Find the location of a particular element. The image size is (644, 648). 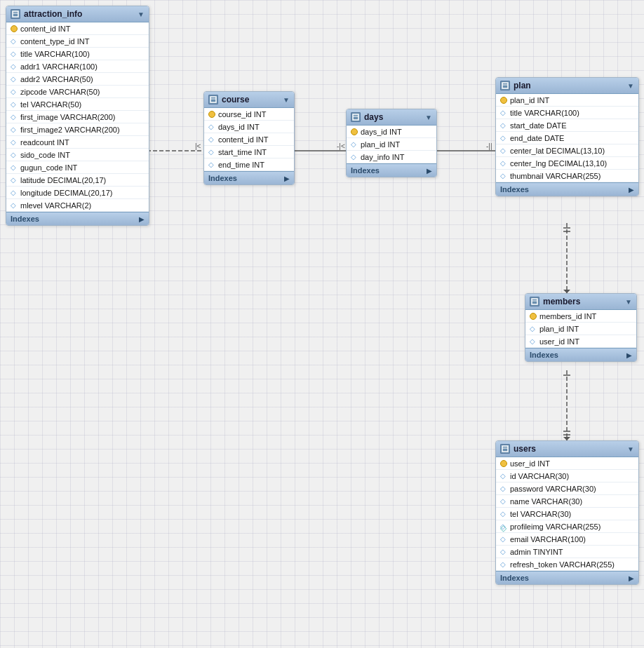

table-header-course: course ▼ is located at coordinates (249, 100).